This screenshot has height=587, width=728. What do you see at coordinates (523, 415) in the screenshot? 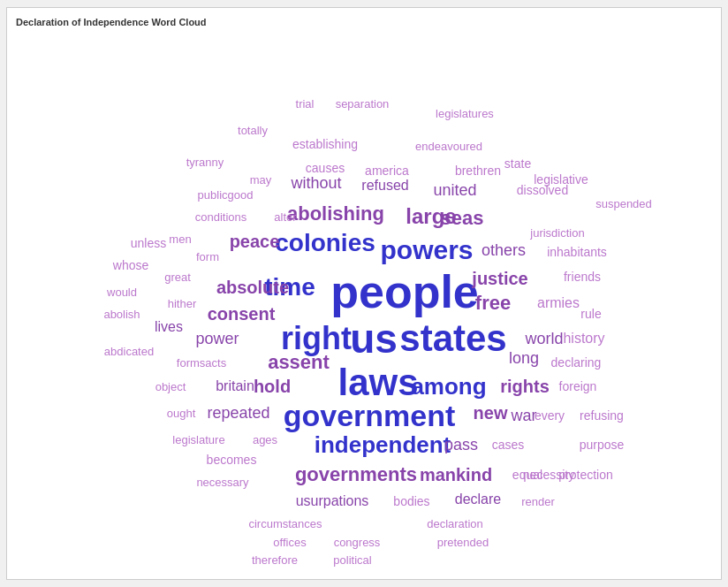
I see `word-item: war` at bounding box center [523, 415].